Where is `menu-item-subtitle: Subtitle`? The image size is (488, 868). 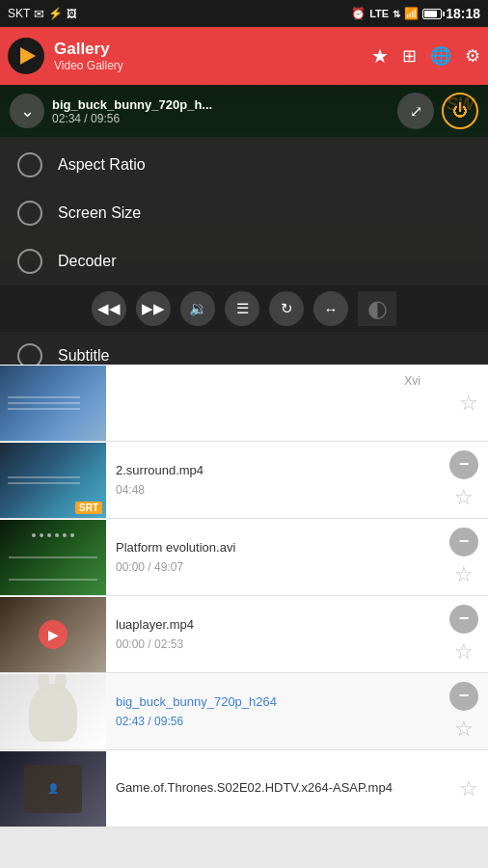 menu-item-subtitle: Subtitle is located at coordinates (244, 348).